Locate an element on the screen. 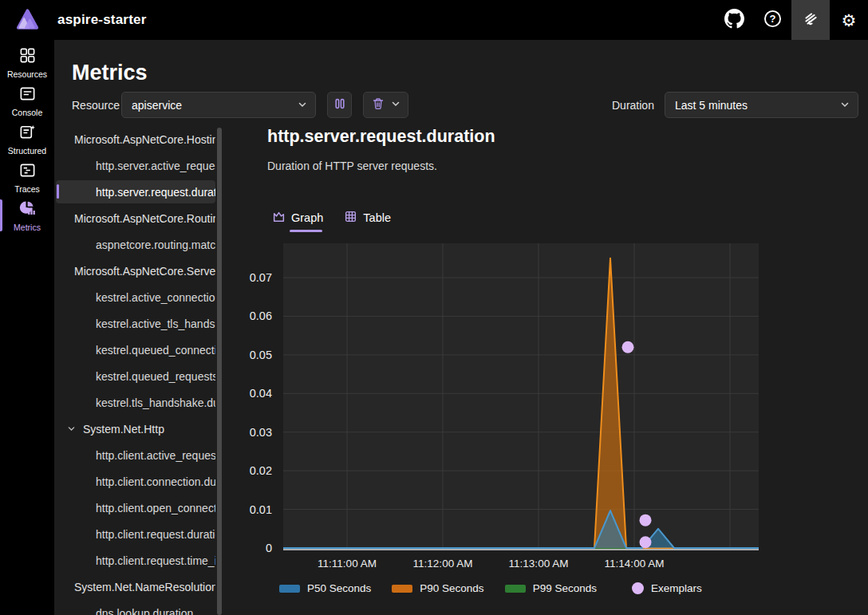 Image resolution: width=868 pixels, height=615 pixels. tree-metric-dns.lookup.duration: dns.lookup.duration is located at coordinates (136, 608).